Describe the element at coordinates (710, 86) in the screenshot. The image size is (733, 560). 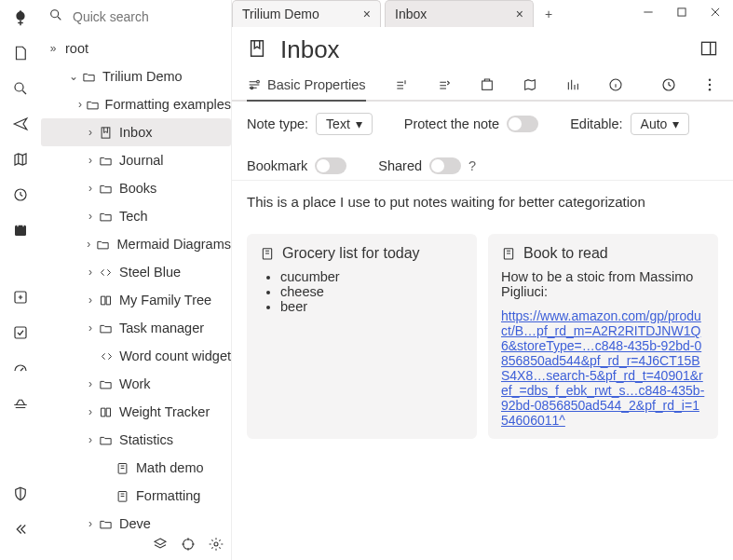
I see `menu-icon` at that location.